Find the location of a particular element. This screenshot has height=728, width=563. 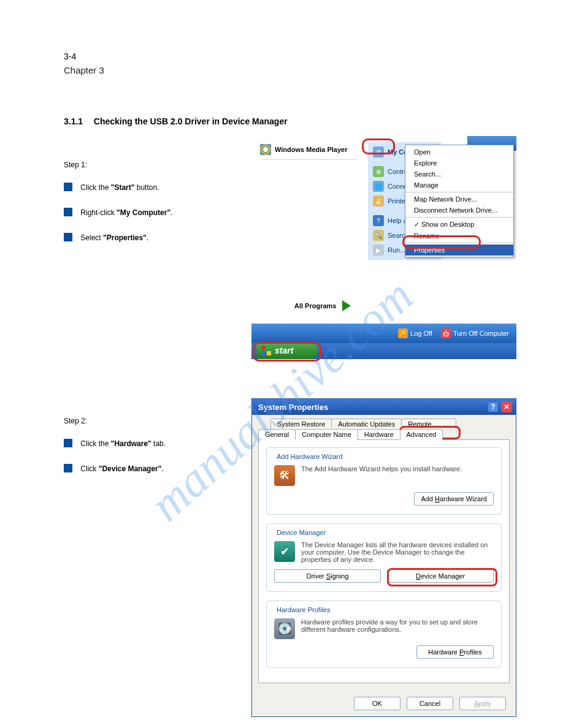

dialog-footer: OK Cancel Apply is located at coordinates (430, 703).